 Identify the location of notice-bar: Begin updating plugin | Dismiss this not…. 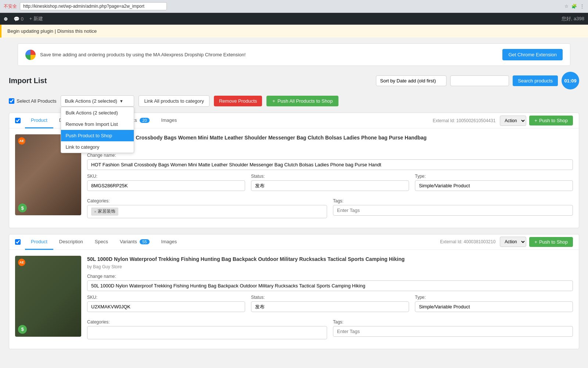
(294, 31).